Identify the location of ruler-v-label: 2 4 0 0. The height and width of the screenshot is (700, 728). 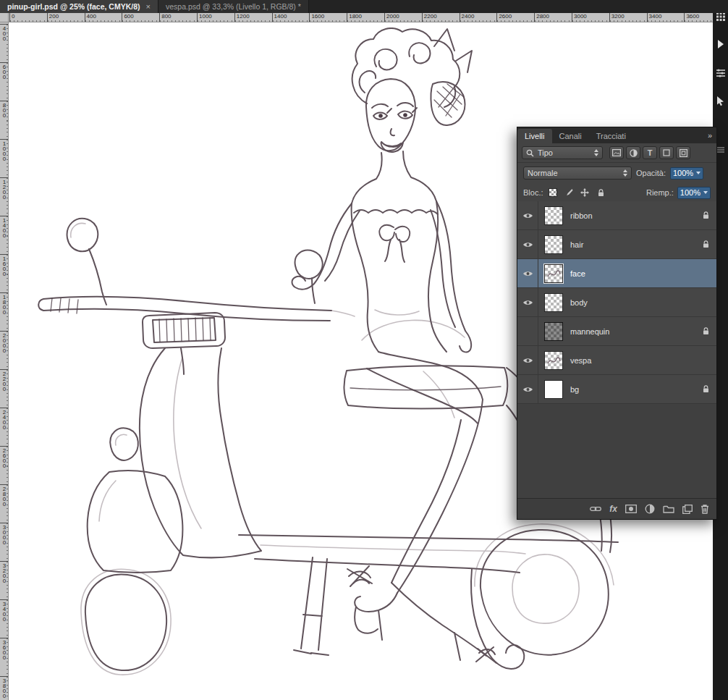
(4, 427).